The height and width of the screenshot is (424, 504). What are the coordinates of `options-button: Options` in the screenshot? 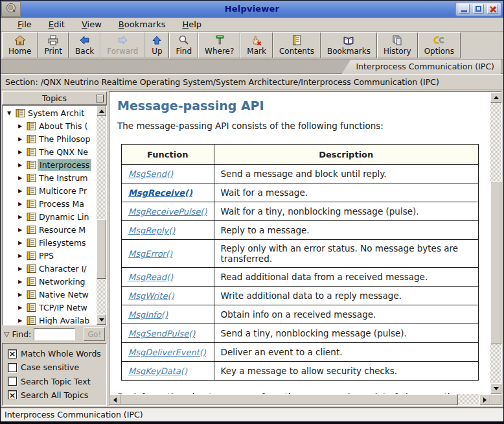 It's located at (439, 45).